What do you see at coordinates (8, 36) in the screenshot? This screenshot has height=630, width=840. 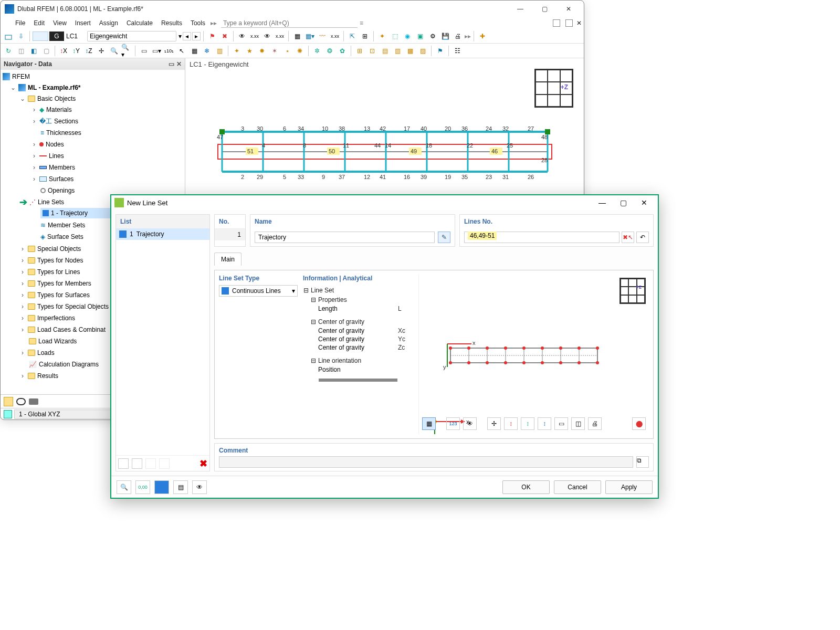 I see `home-icon` at bounding box center [8, 36].